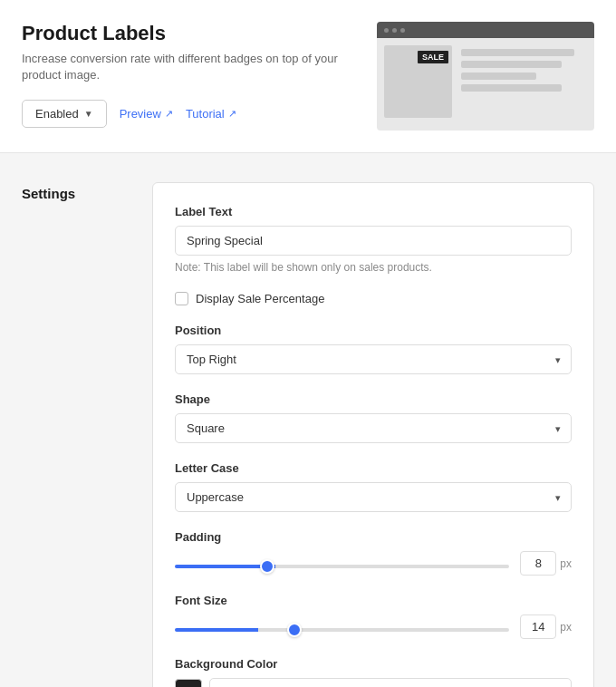 This screenshot has height=687, width=616. I want to click on letter-case-group: Letter Case Uppercase Lowercase Capitali…, so click(373, 487).